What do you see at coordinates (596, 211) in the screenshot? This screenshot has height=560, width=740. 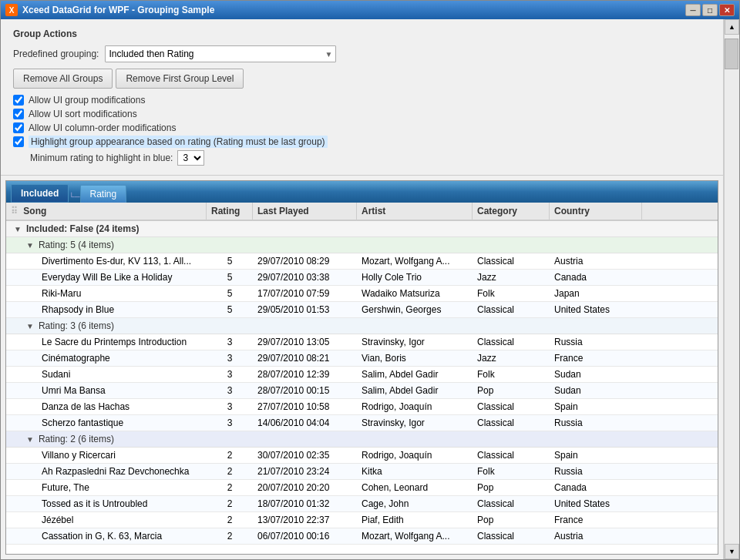 I see `col-header-country: Country` at bounding box center [596, 211].